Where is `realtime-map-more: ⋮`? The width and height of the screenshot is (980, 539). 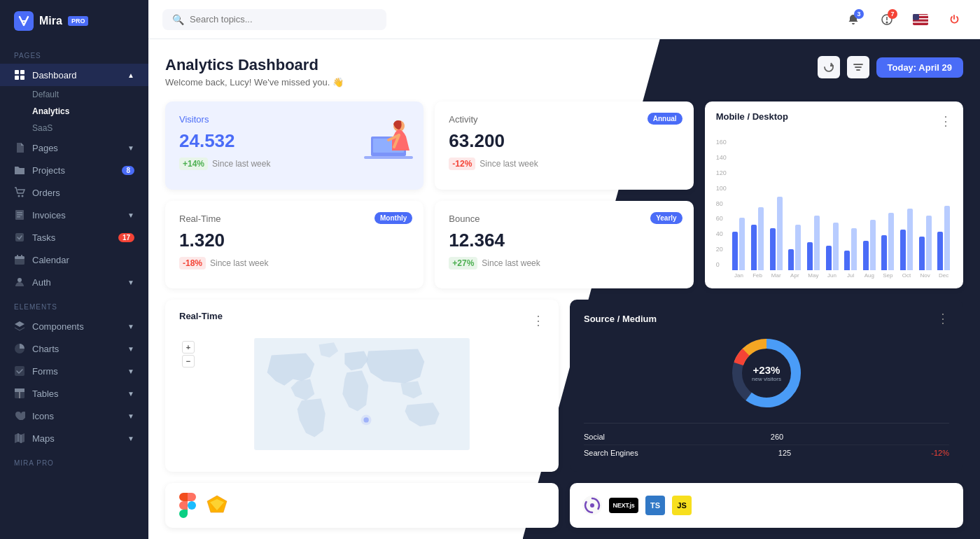
realtime-map-more: ⋮ is located at coordinates (538, 321).